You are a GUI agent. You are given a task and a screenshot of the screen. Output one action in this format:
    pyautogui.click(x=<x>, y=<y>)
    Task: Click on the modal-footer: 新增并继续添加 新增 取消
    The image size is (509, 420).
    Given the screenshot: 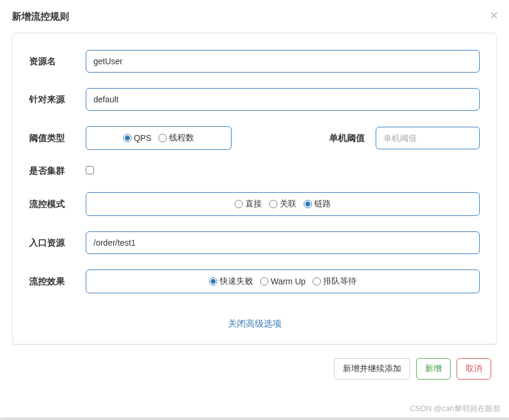 What is the action you would take?
    pyautogui.click(x=255, y=369)
    